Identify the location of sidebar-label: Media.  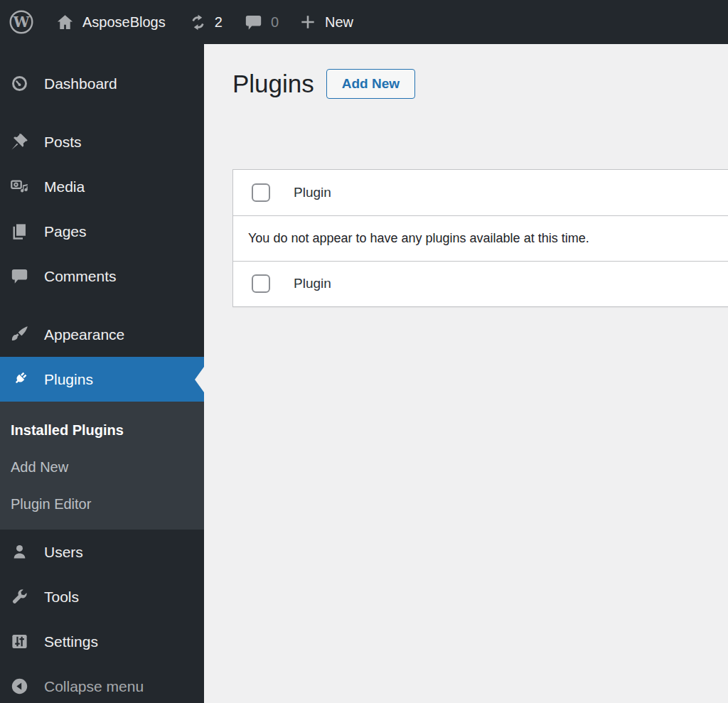
(64, 187).